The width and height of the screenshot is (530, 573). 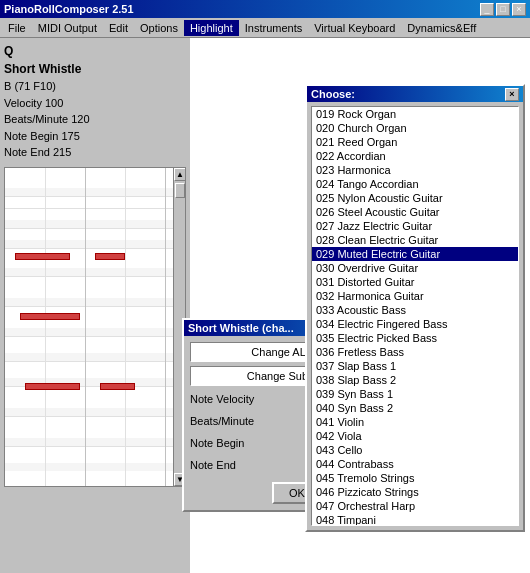 I want to click on choose-item: 039 Syn Bass 1, so click(x=415, y=394).